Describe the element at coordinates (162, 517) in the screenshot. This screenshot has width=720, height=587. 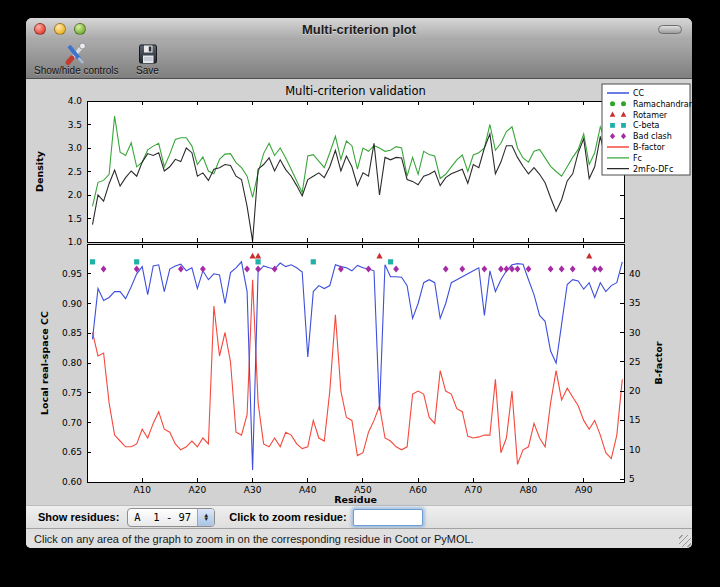
I see `residue-range-value: A 1 - 97` at that location.